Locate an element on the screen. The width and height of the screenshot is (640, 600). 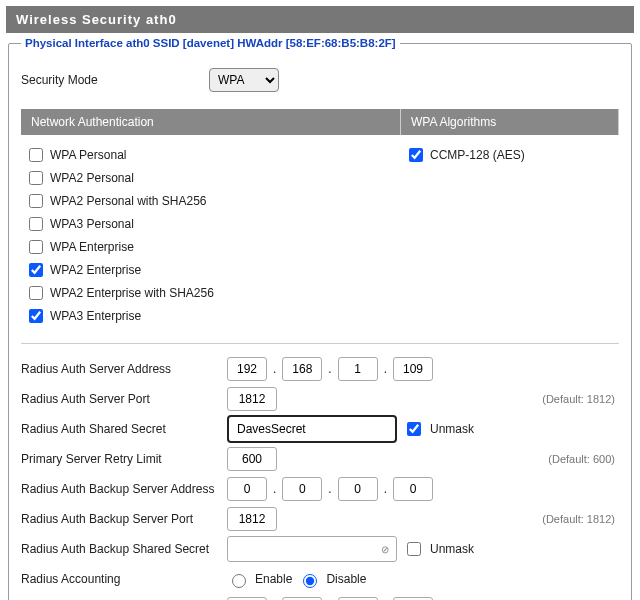
radius-auth-port-input is located at coordinates (252, 399).